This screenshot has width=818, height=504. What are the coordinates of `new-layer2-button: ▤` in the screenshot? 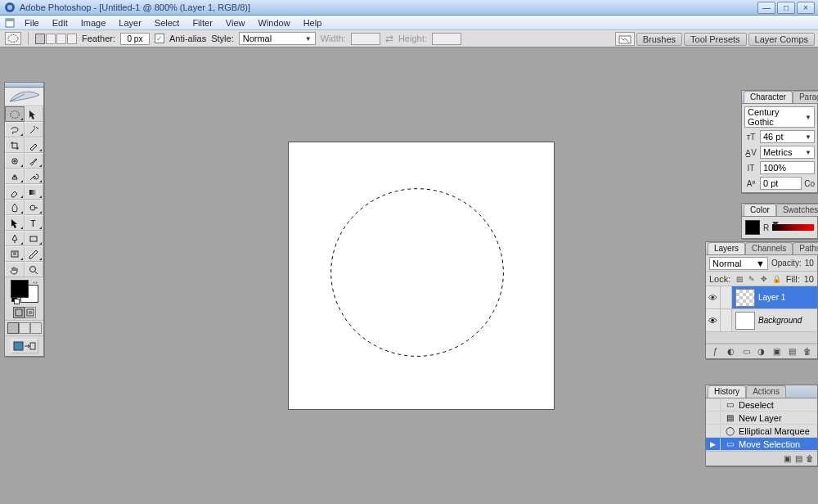 It's located at (793, 352).